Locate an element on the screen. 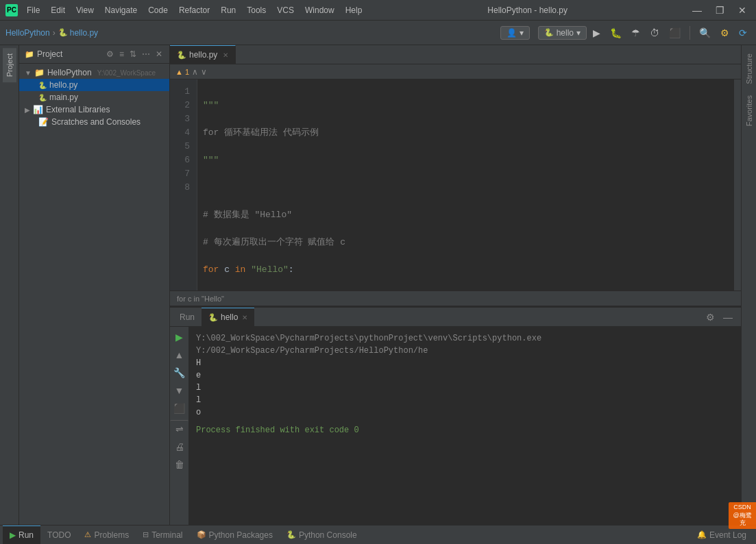 This screenshot has width=756, height=544. panel-more-btn: ⋯ is located at coordinates (146, 54).